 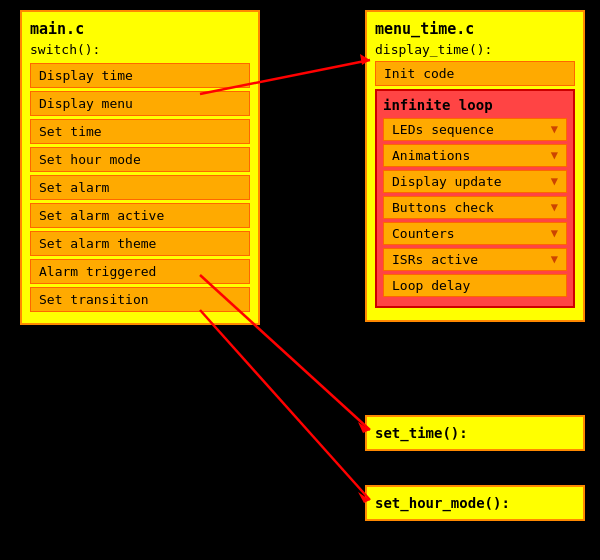 I want to click on loop-item-animations: Animations ▼, so click(x=475, y=156).